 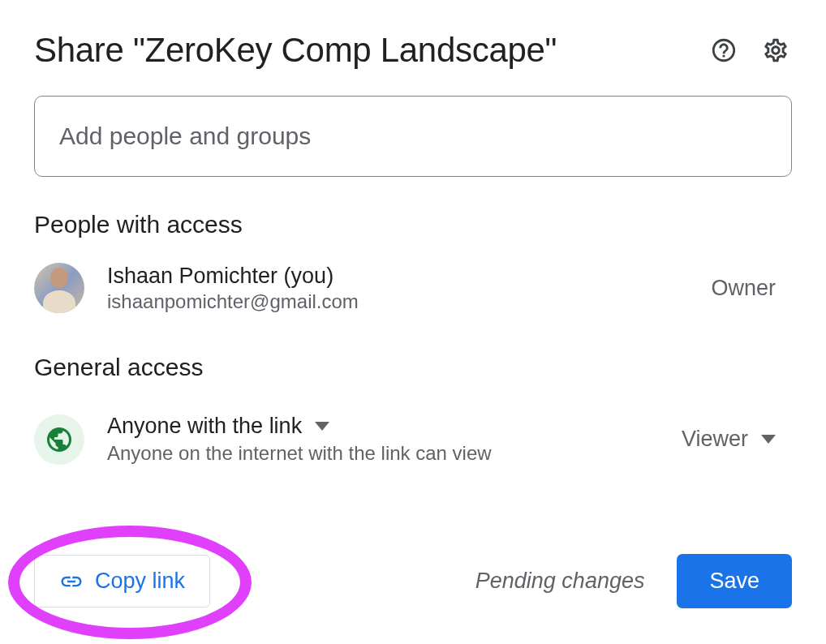 I want to click on access-description: Anyone on the internet with the link can…, so click(x=394, y=453).